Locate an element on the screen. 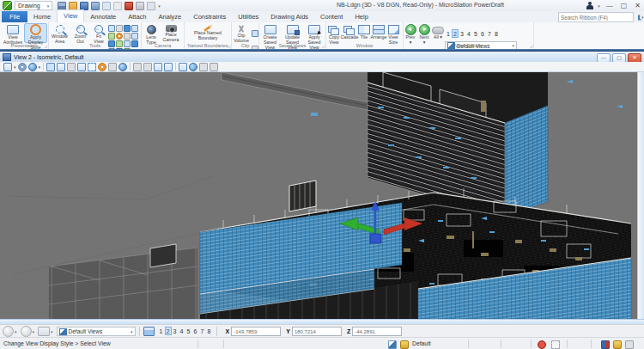 The height and width of the screenshot is (349, 644). bookmark-icon is located at coordinates (129, 6).